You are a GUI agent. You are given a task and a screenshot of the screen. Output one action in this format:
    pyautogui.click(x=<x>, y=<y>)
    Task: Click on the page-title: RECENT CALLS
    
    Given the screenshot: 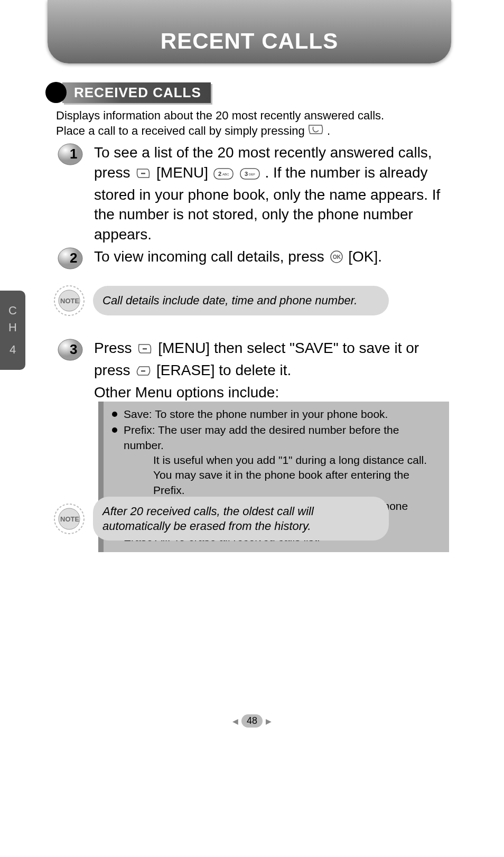 What is the action you would take?
    pyautogui.click(x=249, y=41)
    